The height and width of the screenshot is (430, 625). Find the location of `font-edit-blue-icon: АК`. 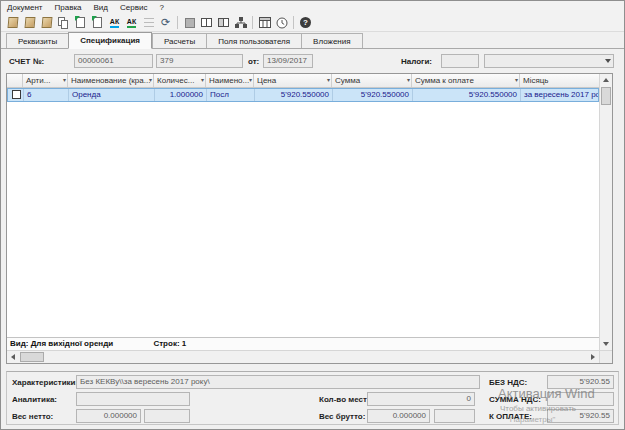

font-edit-blue-icon: АК is located at coordinates (114, 23).